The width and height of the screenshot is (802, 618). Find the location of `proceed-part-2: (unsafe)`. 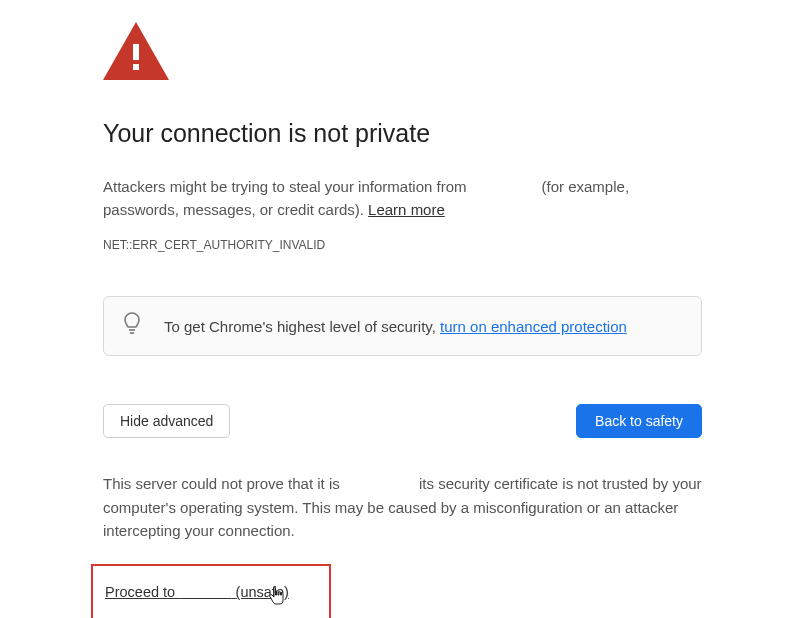

proceed-part-2: (unsafe) is located at coordinates (262, 592).